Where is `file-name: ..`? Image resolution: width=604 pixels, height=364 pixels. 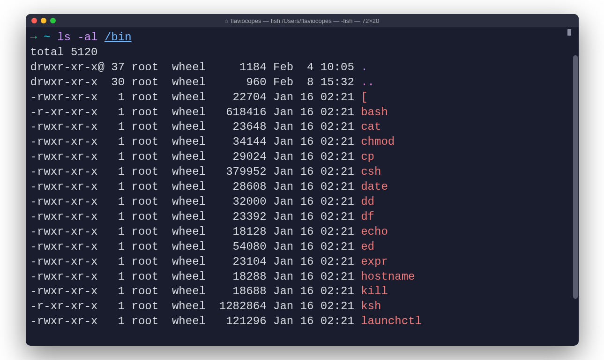 file-name: .. is located at coordinates (367, 82).